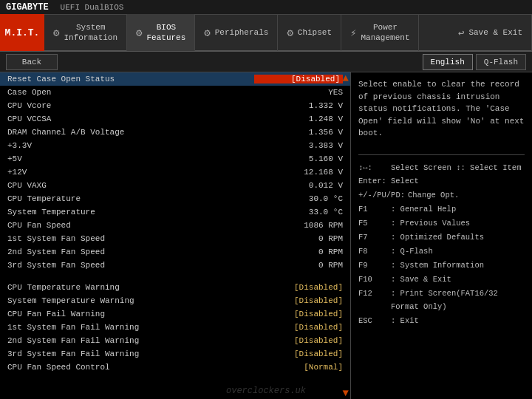 The height and width of the screenshot is (399, 532). Describe the element at coordinates (442, 182) in the screenshot. I see `list-item: Enter:Select` at that location.